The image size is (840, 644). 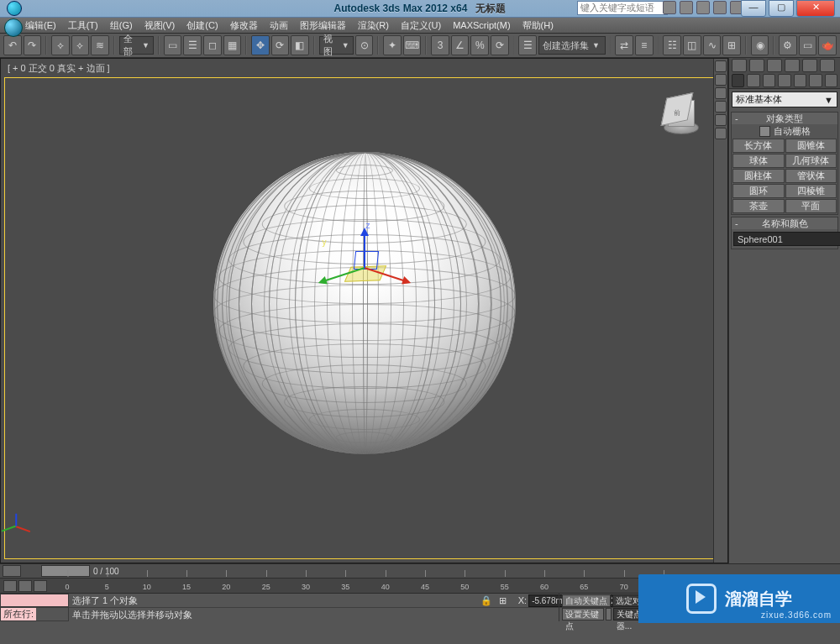 What do you see at coordinates (811, 146) in the screenshot?
I see `primitive-cone: 圆锥体` at bounding box center [811, 146].